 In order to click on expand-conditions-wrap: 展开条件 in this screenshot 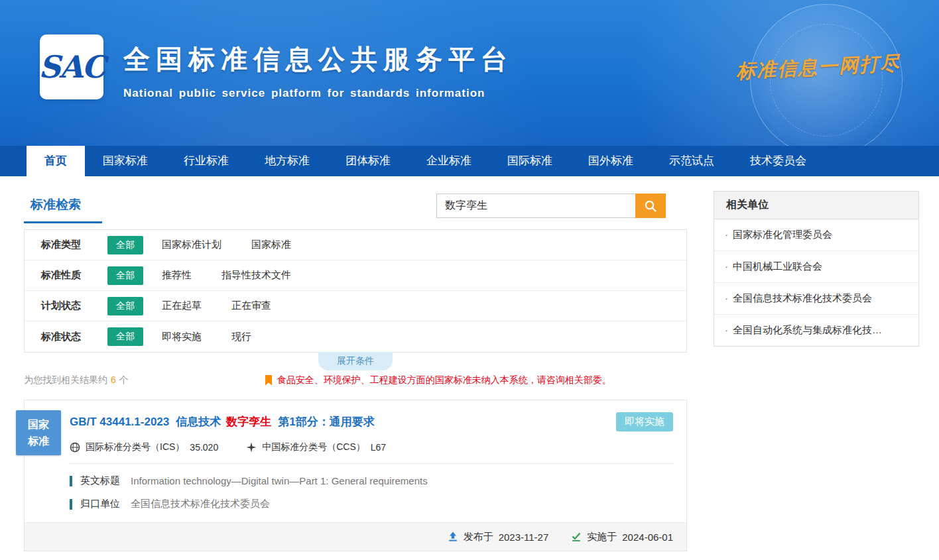, I will do `click(355, 361)`.